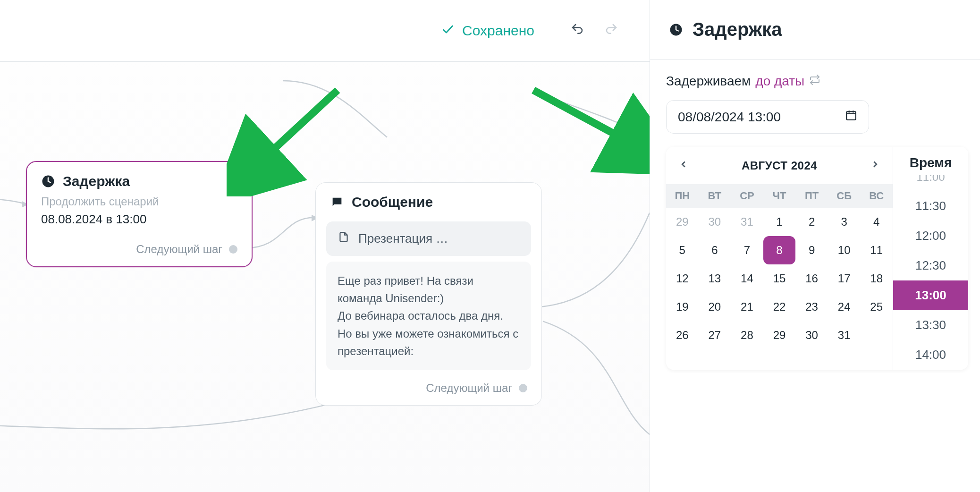  Describe the element at coordinates (812, 335) in the screenshot. I see `calendar-day: 30` at that location.